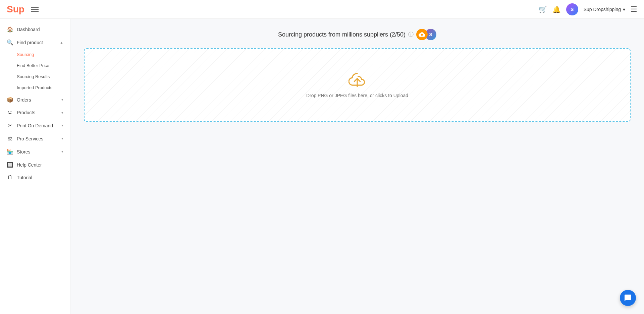 Image resolution: width=644 pixels, height=314 pixels. Describe the element at coordinates (588, 9) in the screenshot. I see `header-right: 🛒 🔔 S Sup Dropshipping ▾ ☰` at that location.